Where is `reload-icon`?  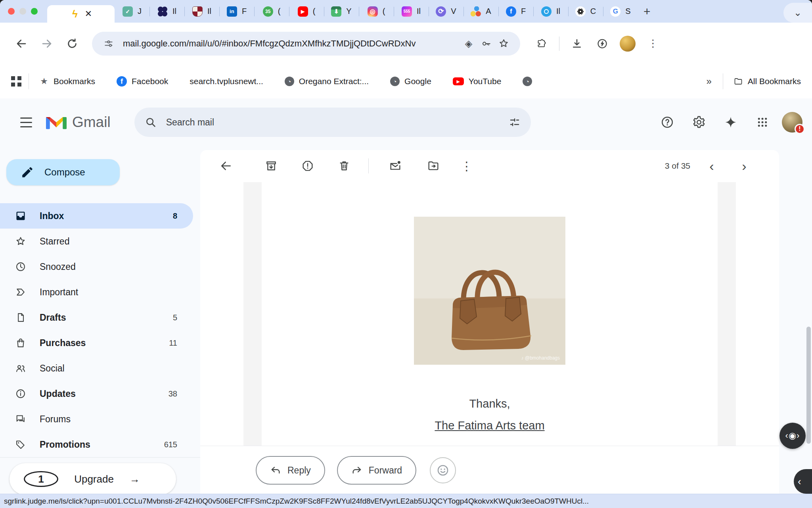
reload-icon is located at coordinates (72, 44).